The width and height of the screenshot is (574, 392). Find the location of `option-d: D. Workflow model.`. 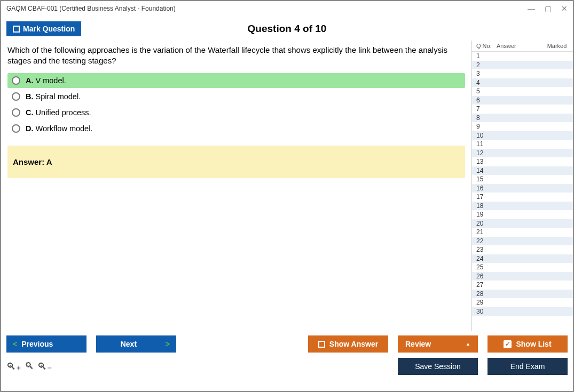

option-d: D. Workflow model. is located at coordinates (236, 129).